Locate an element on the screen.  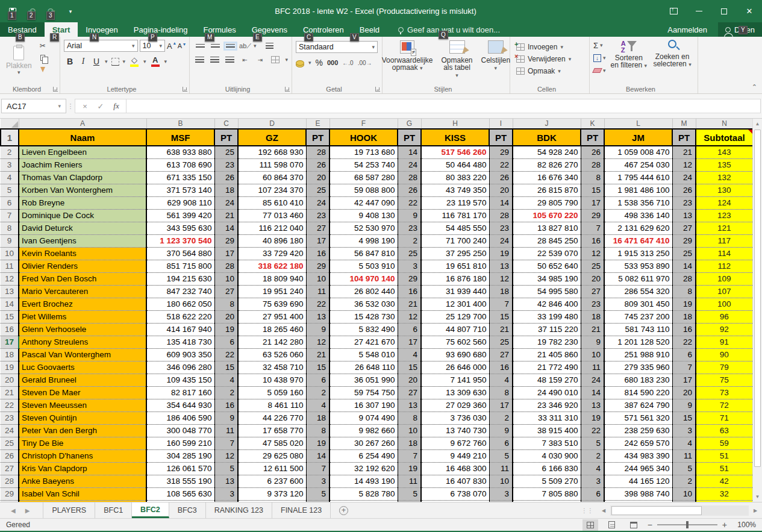
paste-button: Plakken ▾ is located at coordinates (19, 60).